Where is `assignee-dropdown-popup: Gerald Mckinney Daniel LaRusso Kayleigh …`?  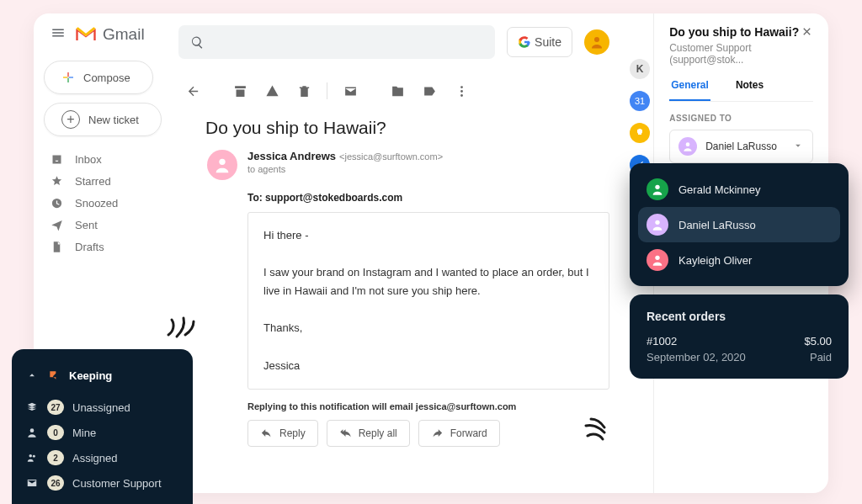 assignee-dropdown-popup: Gerald Mckinney Daniel LaRusso Kayleigh … is located at coordinates (739, 225).